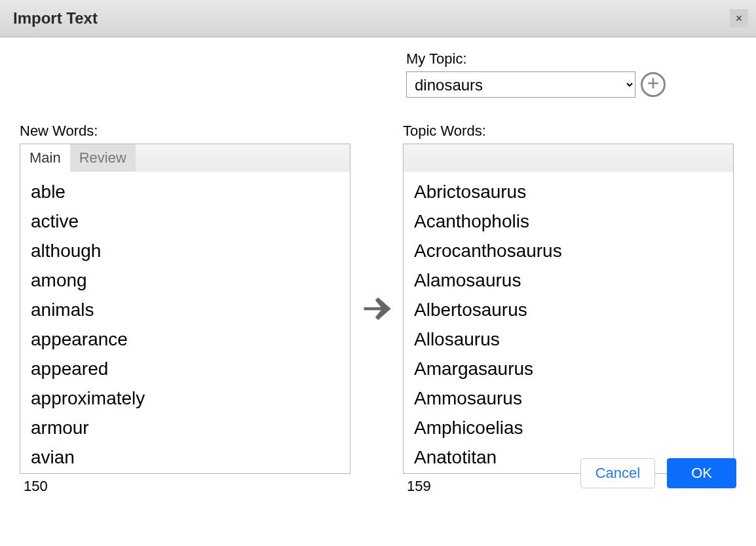  I want to click on new-words-label: New Words:, so click(185, 131).